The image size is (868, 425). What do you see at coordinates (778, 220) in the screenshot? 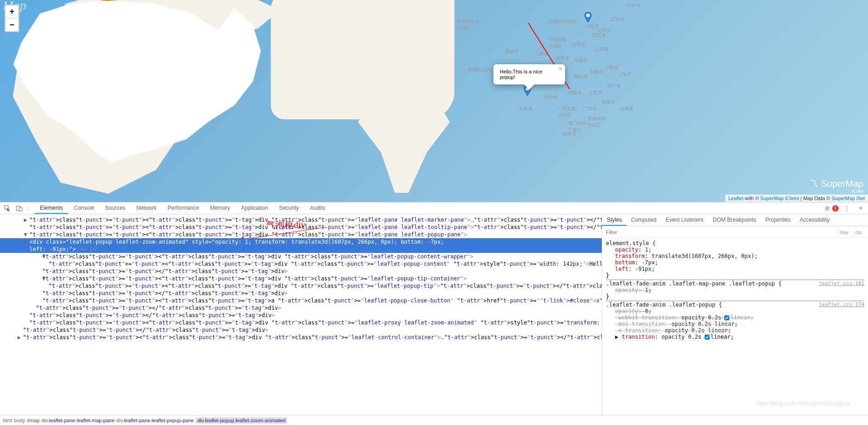
I see `side-tab-properties: Properties` at bounding box center [778, 220].